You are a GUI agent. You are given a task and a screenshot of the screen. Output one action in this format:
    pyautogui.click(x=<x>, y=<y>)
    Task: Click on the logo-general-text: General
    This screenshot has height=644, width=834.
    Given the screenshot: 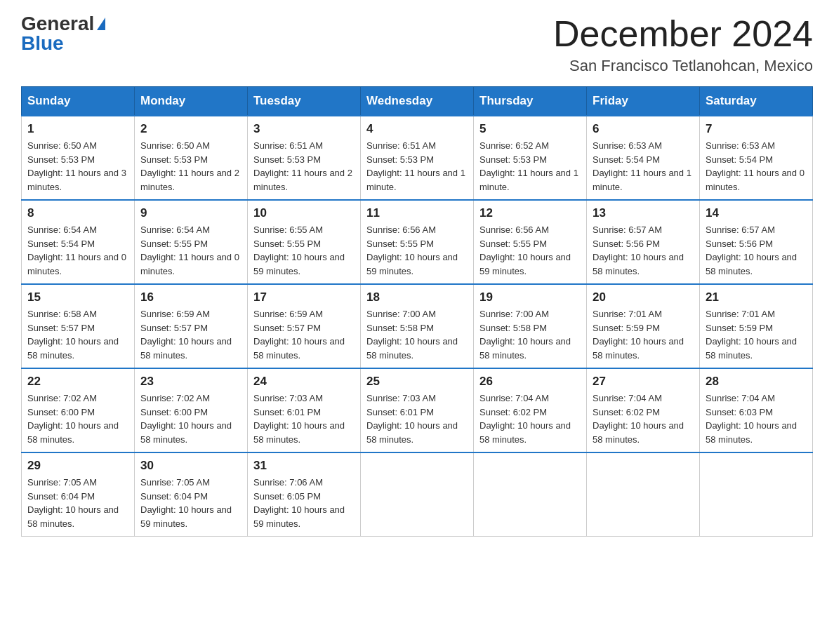 What is the action you would take?
    pyautogui.click(x=58, y=24)
    